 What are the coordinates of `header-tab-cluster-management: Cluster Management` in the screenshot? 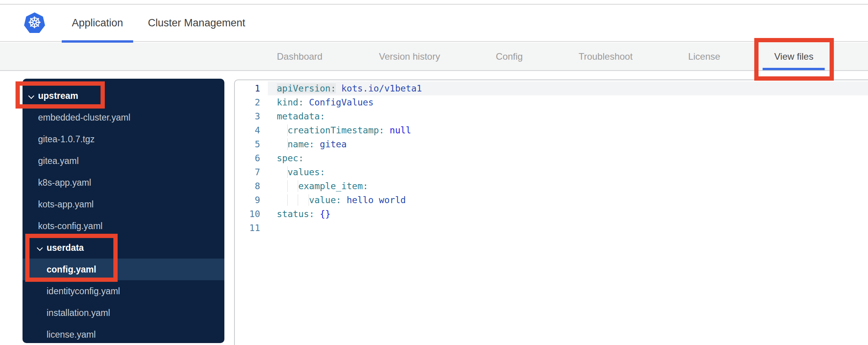 It's located at (196, 23).